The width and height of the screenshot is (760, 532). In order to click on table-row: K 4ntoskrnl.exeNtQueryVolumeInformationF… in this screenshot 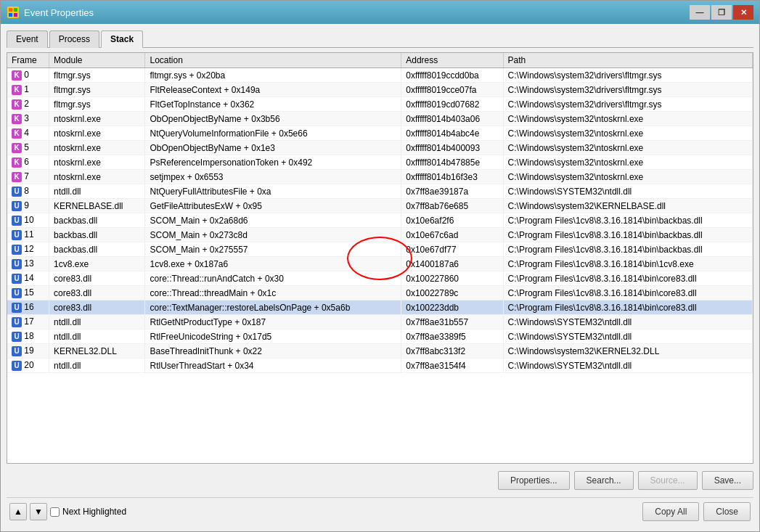, I will do `click(380, 134)`.